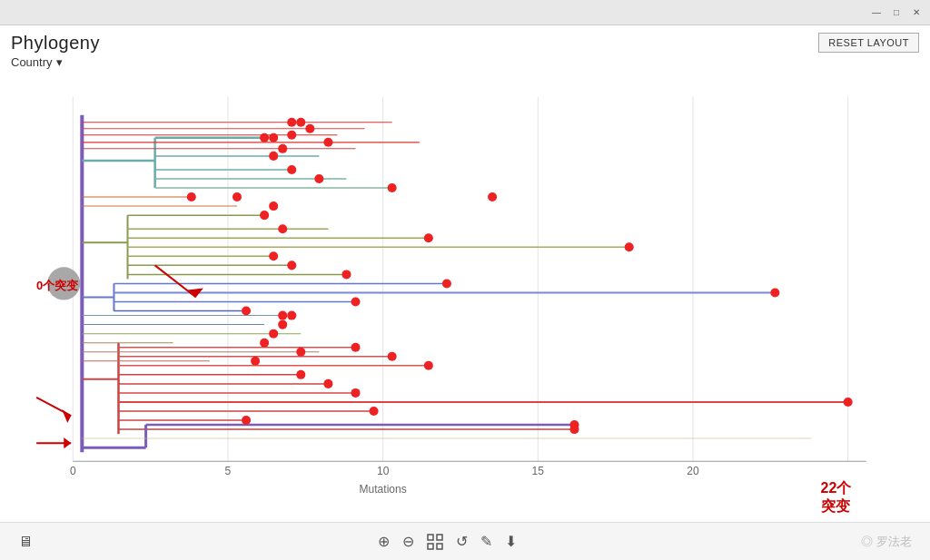 This screenshot has width=930, height=560. I want to click on svg-text: 22个, so click(837, 487).